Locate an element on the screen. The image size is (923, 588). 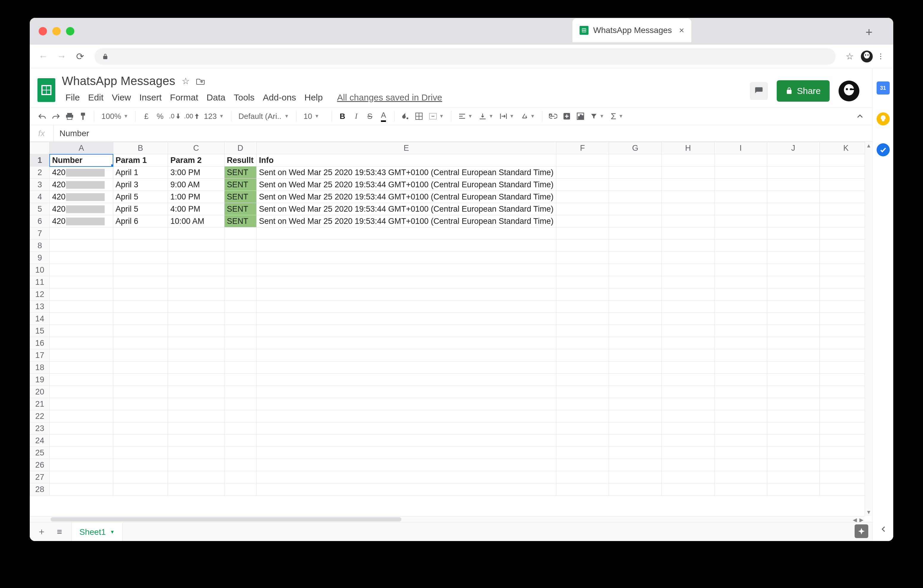
column-header-E: E is located at coordinates (406, 148).